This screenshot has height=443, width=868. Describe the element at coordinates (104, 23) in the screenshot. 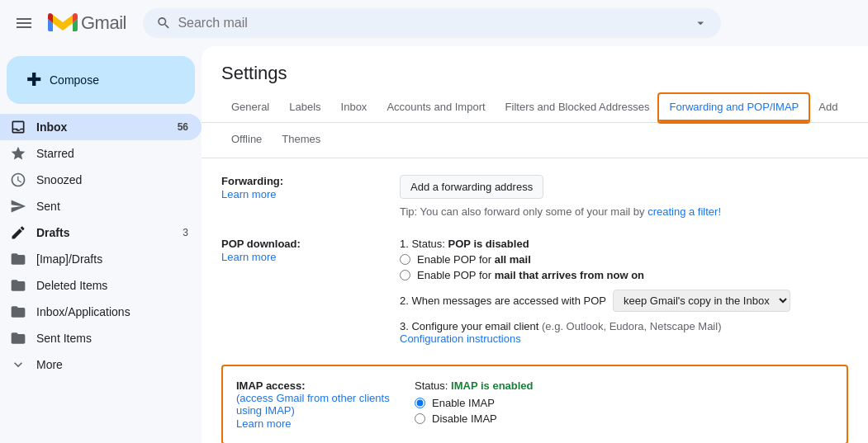

I see `gmail-text: Gmail` at that location.